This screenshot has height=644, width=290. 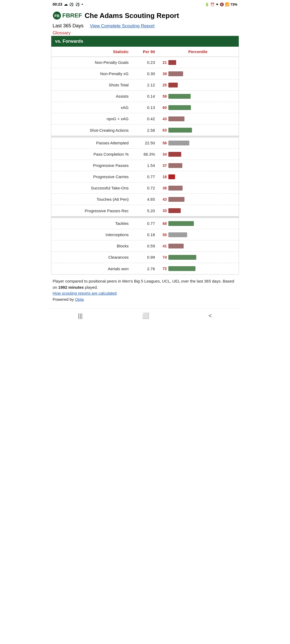 I want to click on stat-name: Assists, so click(x=92, y=96).